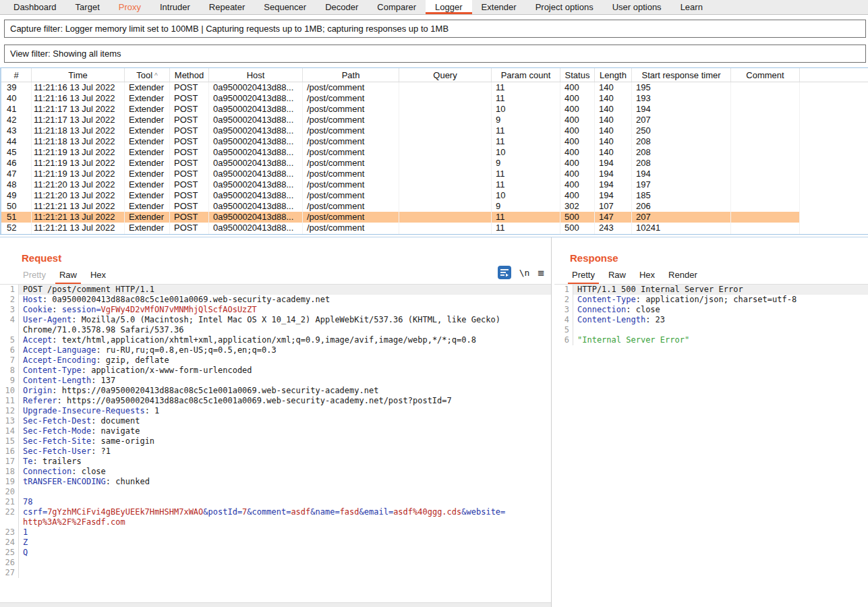 The image size is (868, 607). Describe the element at coordinates (434, 88) in the screenshot. I see `table-row: 3911:21:16 13 Jul 2022ExtenderPOST0a9500…` at that location.